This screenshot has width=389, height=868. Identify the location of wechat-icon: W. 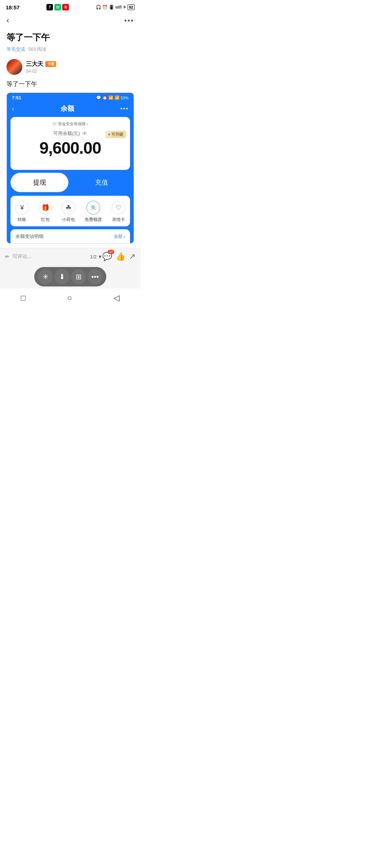
(58, 7).